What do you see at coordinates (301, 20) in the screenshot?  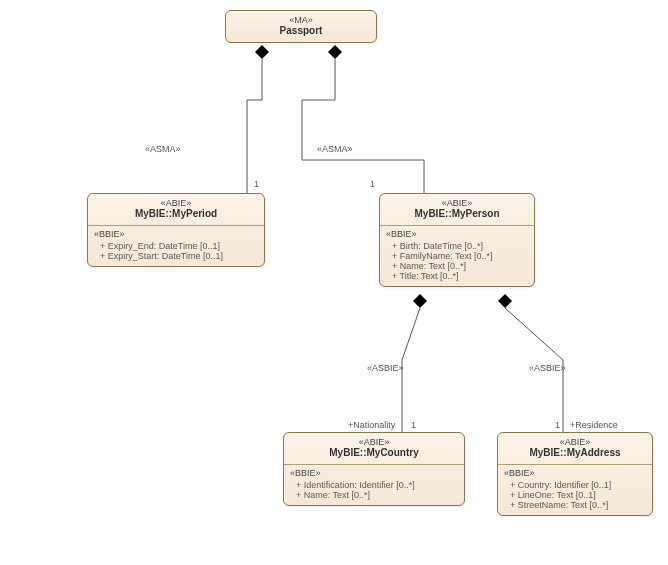 I see `stereotype: «MA»` at bounding box center [301, 20].